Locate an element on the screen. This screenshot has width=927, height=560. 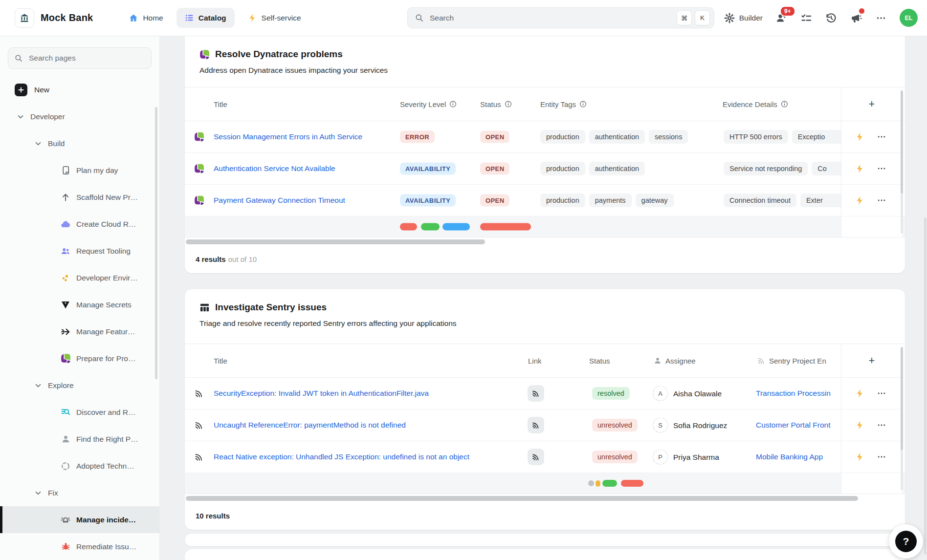
nav-home: Home is located at coordinates (146, 18).